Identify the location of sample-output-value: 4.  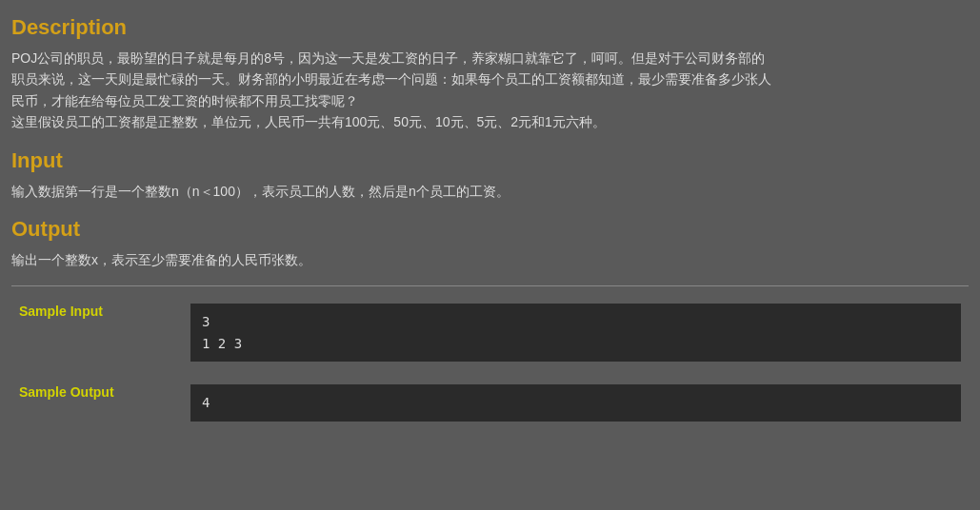
(575, 402).